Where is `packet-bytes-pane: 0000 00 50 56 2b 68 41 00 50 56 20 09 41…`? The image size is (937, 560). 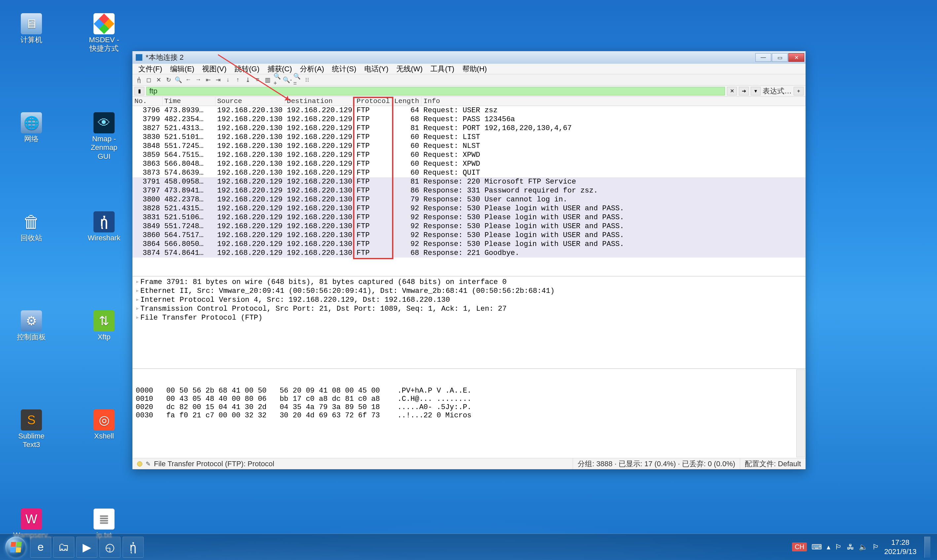 packet-bytes-pane: 0000 00 50 56 2b 68 41 00 50 56 20 09 41… is located at coordinates (469, 414).